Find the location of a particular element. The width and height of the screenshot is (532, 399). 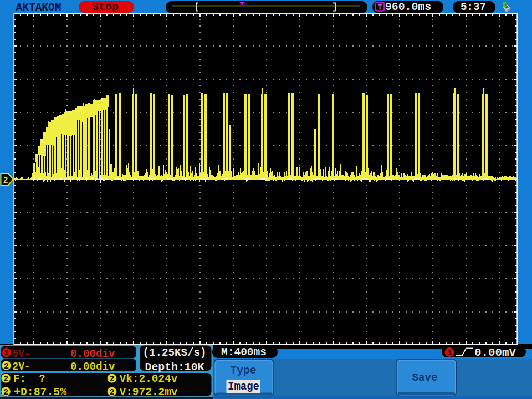

svg-text: +D:87.5% is located at coordinates (40, 392).